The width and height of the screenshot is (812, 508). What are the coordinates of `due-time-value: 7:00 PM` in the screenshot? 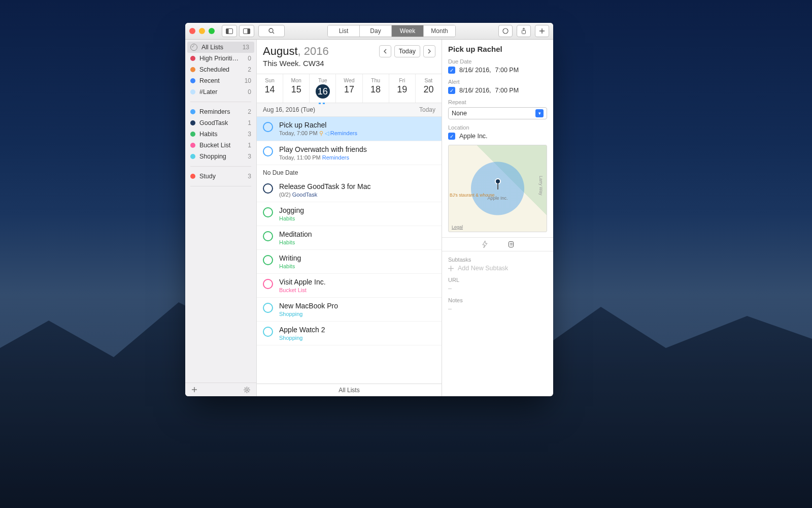 It's located at (507, 70).